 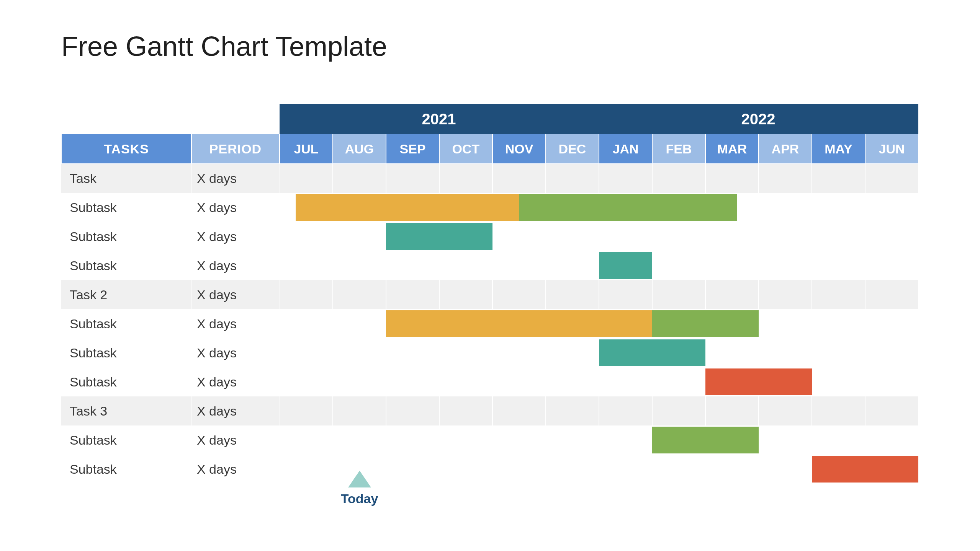 I want to click on header-month-aug: AUG, so click(x=359, y=149).